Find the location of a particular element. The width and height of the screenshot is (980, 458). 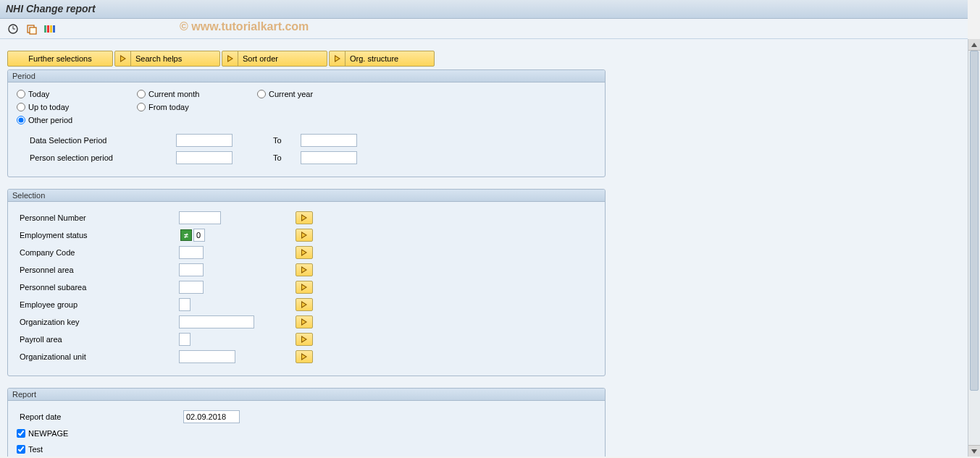

not-equal-icon: ≠ is located at coordinates (186, 235).